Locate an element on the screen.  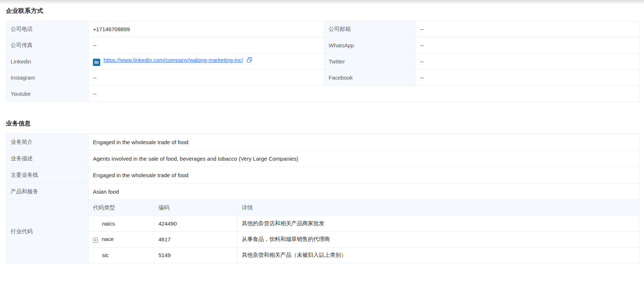
field-label-twitter: Twitter is located at coordinates (370, 62).